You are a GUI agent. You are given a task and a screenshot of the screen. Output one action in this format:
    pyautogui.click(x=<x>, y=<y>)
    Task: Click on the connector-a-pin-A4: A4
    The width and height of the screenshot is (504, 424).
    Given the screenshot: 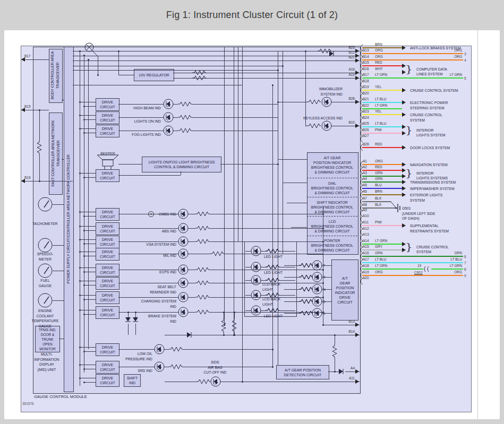 What is the action you would take?
    pyautogui.click(x=365, y=178)
    